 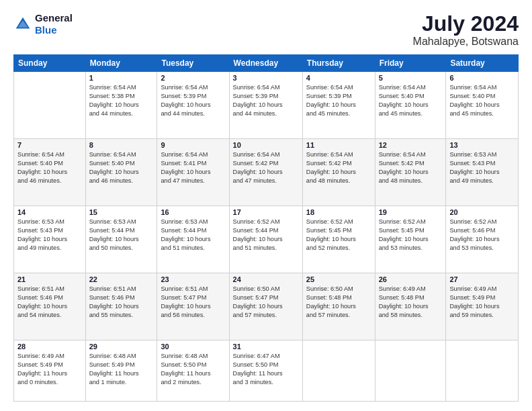 I want to click on cell-2-6: 12Sunrise: 6:54 AMSunset: 5:42 PMDayligh…, so click(x=410, y=173).